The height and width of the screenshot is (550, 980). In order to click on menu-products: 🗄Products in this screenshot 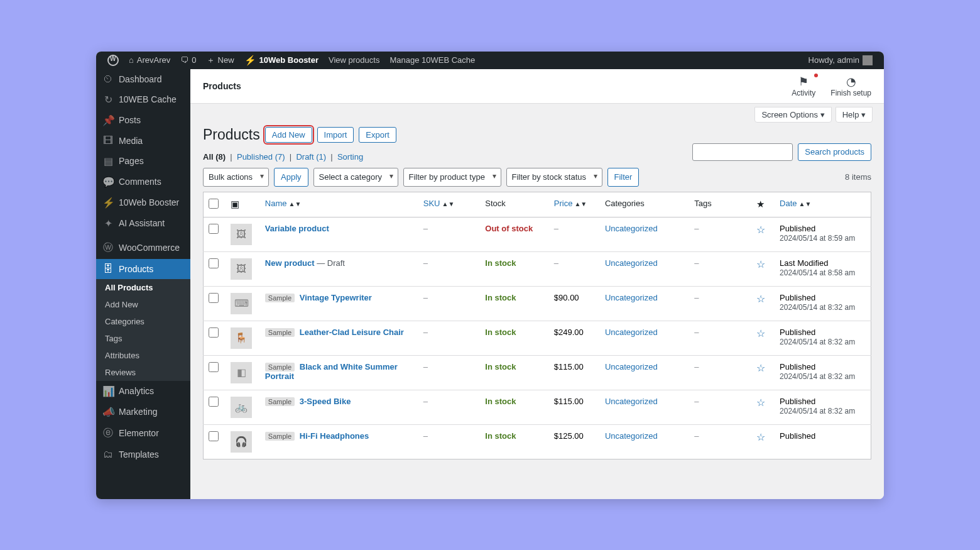, I will do `click(143, 269)`.